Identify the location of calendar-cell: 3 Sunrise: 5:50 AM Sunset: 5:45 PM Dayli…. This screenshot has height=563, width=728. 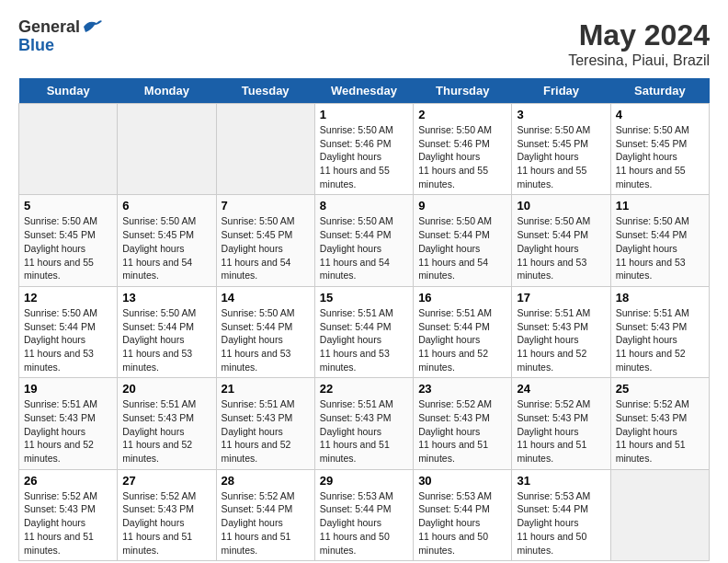
(561, 149).